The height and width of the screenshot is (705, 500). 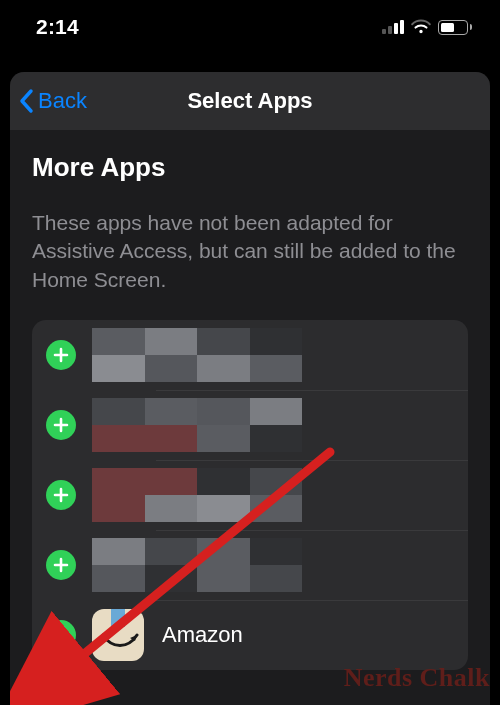 What do you see at coordinates (421, 27) in the screenshot?
I see `wifi-icon` at bounding box center [421, 27].